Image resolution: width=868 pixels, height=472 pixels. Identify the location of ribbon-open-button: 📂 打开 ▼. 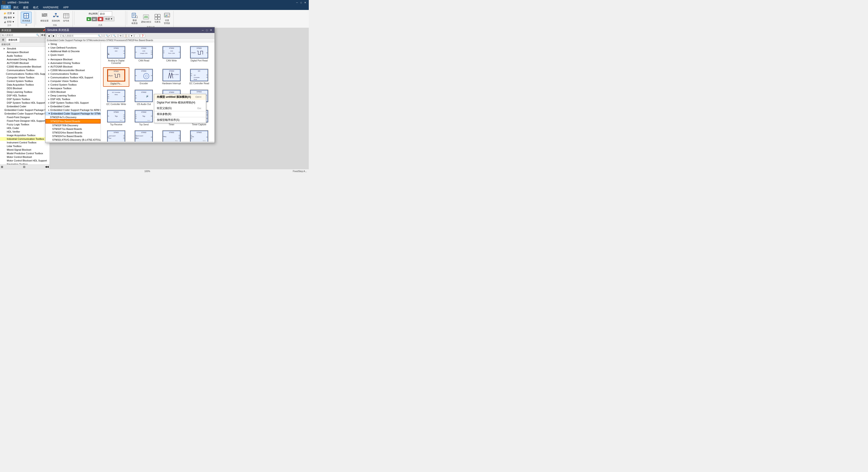
(9, 13).